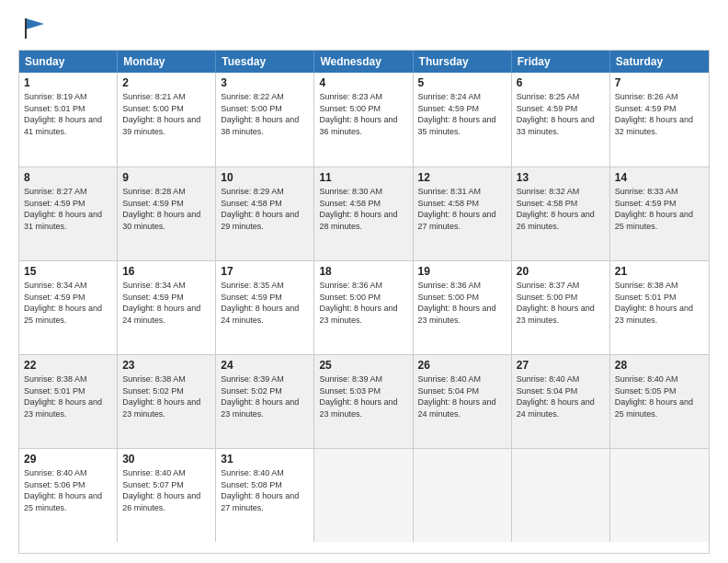  I want to click on cell-text: Sunrise: 8:40 AMSunset: 5:07 PMDaylight:…, so click(166, 490).